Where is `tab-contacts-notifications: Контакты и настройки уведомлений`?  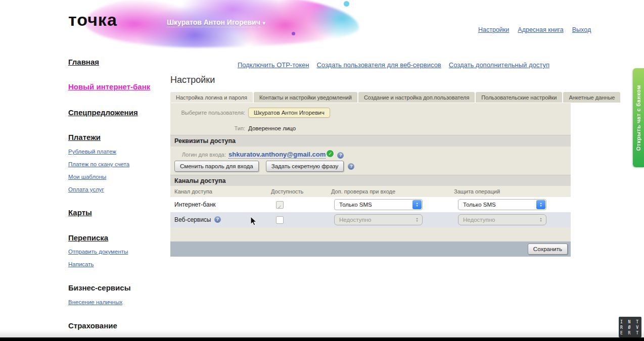
tab-contacts-notifications: Контакты и настройки уведомлений is located at coordinates (305, 97).